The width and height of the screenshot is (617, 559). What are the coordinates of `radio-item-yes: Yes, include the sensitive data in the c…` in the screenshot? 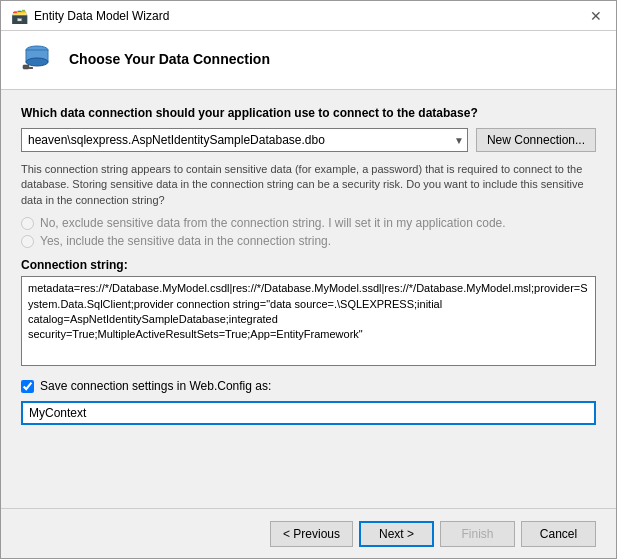 It's located at (308, 241).